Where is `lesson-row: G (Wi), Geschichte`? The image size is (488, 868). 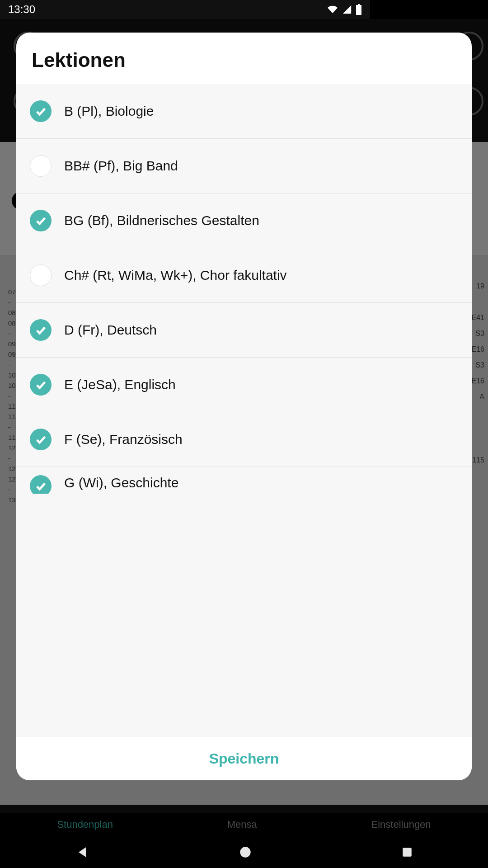
lesson-row: G (Wi), Geschichte is located at coordinates (193, 481).